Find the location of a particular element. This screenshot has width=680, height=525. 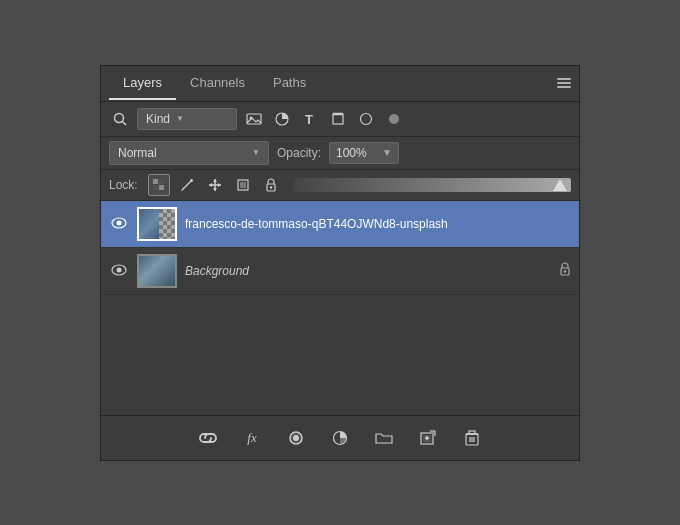

opacity-label: Opacity: is located at coordinates (299, 153).